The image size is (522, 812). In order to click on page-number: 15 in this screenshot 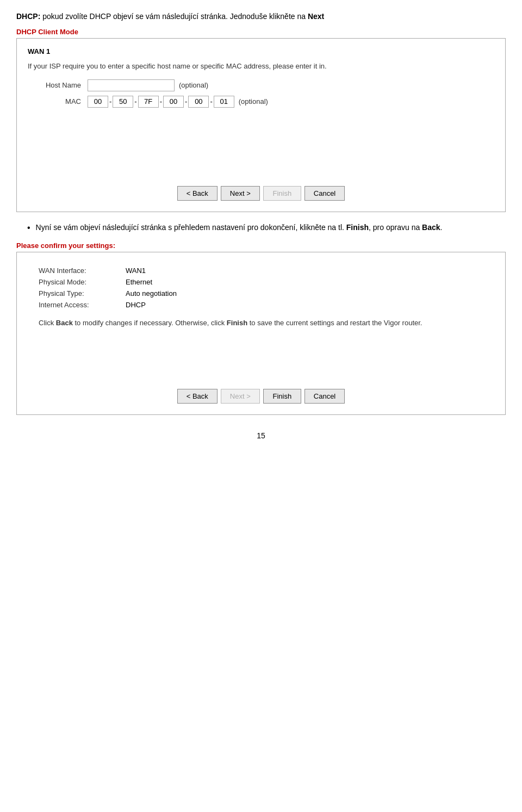, I will do `click(261, 436)`.